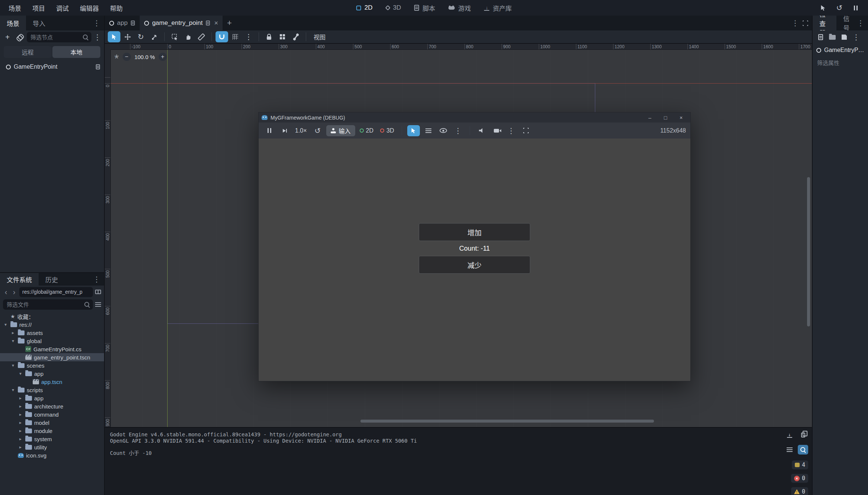 The width and height of the screenshot is (868, 495). What do you see at coordinates (97, 37) in the screenshot?
I see `scene-tree-menu-icon: ⋮` at bounding box center [97, 37].